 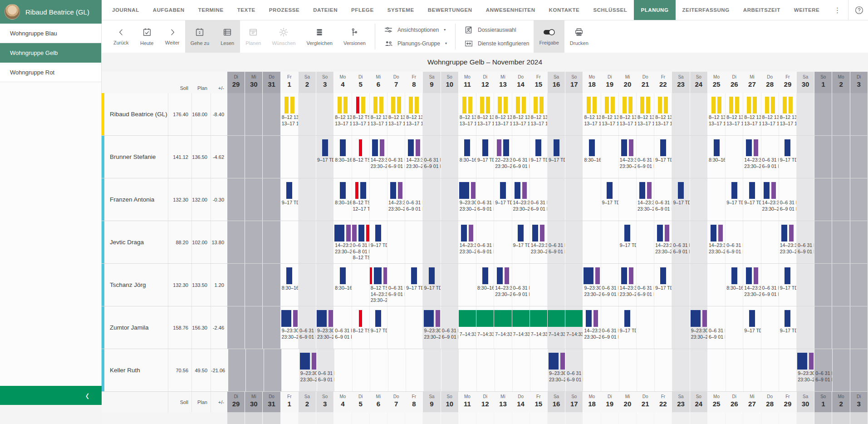 I want to click on nav-tab-weitere: WEITERE, so click(x=807, y=10).